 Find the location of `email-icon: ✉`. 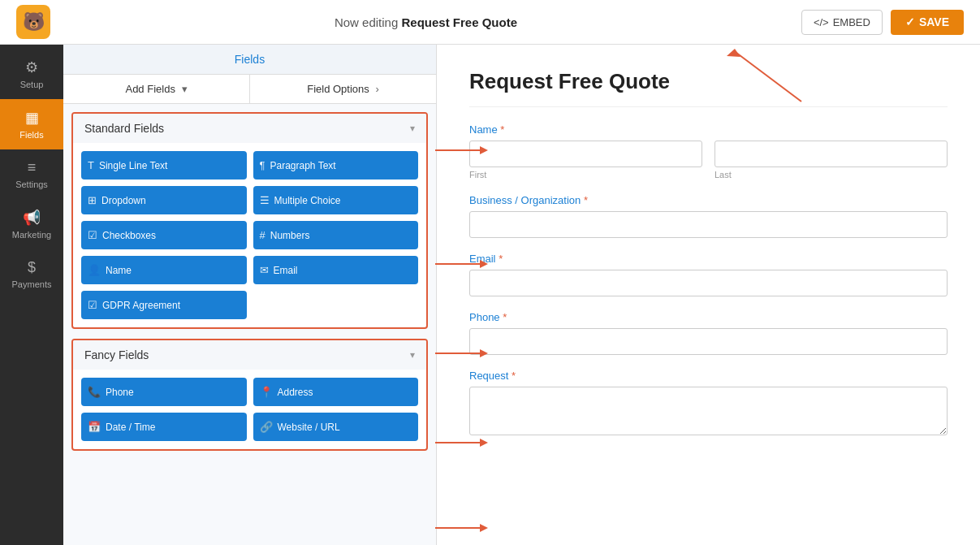

email-icon: ✉ is located at coordinates (265, 270).